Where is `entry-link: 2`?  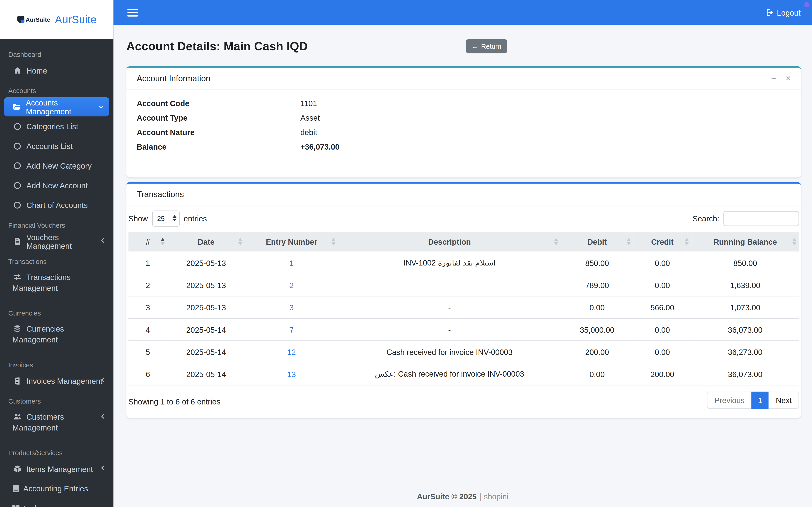 entry-link: 2 is located at coordinates (291, 285).